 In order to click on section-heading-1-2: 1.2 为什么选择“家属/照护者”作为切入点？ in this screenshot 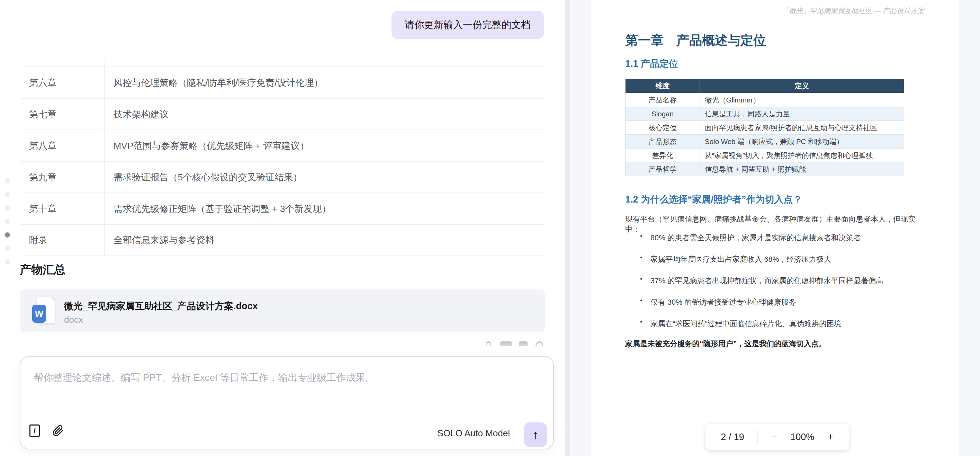, I will do `click(714, 199)`.